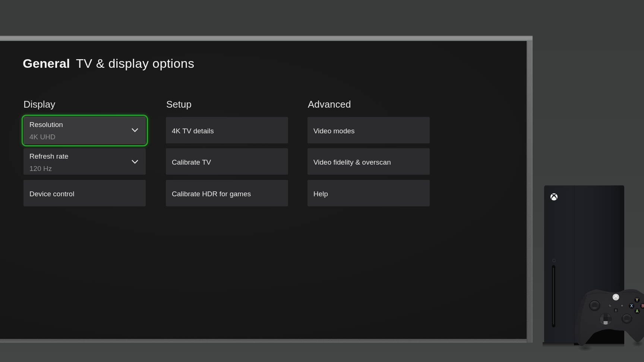 This screenshot has width=644, height=362. Describe the element at coordinates (631, 306) in the screenshot. I see `svg-text: X` at that location.